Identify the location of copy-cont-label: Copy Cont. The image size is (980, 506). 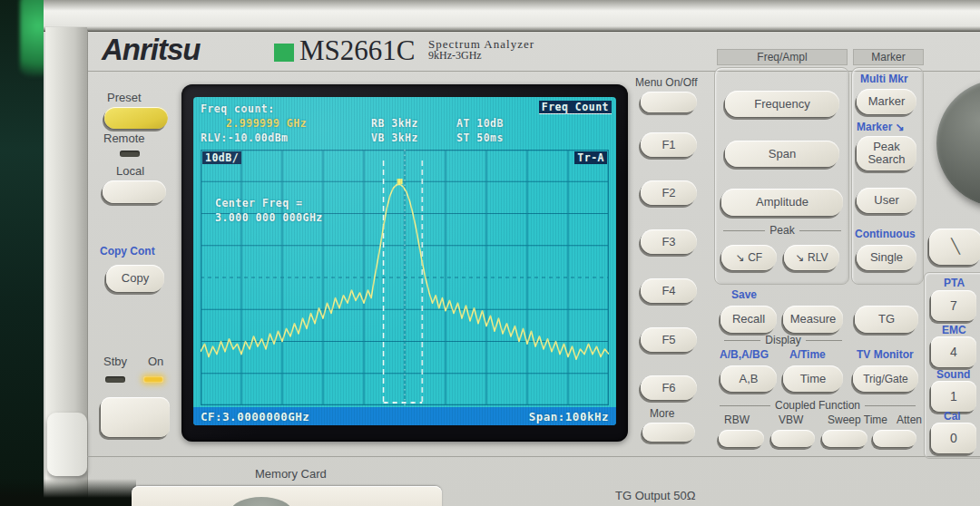
(127, 251).